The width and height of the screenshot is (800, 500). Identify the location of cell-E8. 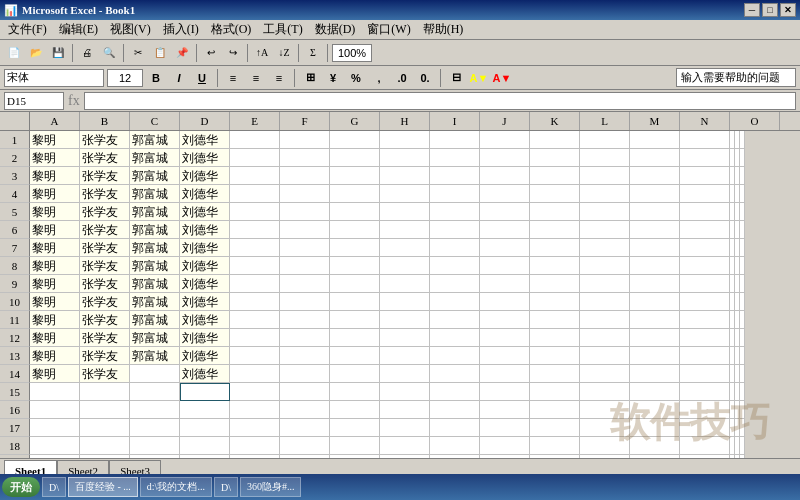
(255, 266).